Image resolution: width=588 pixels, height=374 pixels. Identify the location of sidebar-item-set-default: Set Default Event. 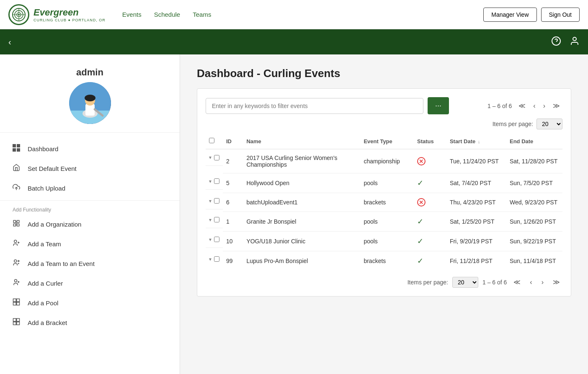
(90, 168).